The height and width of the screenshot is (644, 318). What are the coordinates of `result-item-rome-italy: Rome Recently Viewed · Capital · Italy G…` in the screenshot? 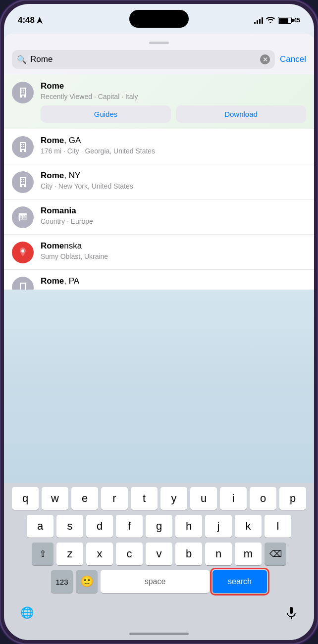 It's located at (159, 102).